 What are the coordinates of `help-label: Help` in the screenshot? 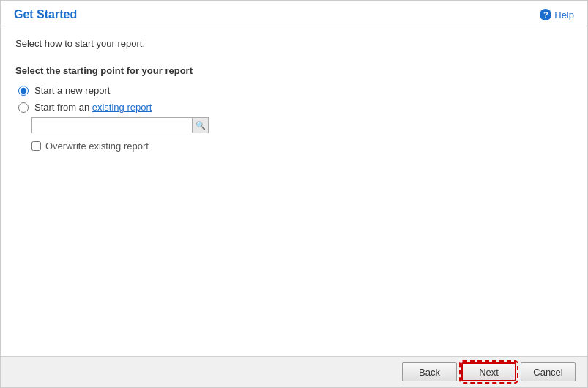 It's located at (564, 15).